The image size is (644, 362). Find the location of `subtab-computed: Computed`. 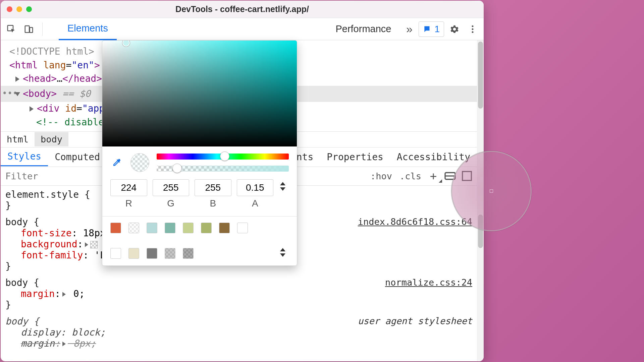

subtab-computed: Computed is located at coordinates (77, 157).